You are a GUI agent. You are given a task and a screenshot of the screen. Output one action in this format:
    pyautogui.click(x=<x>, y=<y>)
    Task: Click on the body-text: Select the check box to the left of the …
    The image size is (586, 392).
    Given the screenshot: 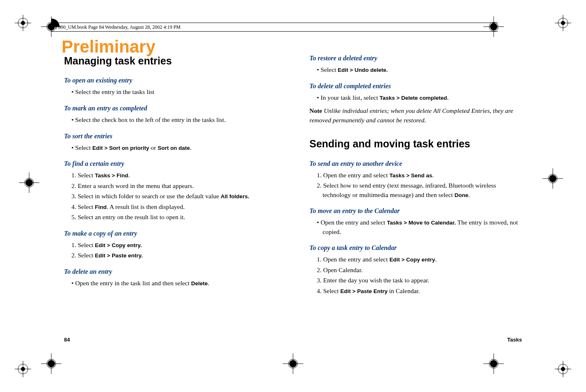 What is the action you would take?
    pyautogui.click(x=174, y=120)
    